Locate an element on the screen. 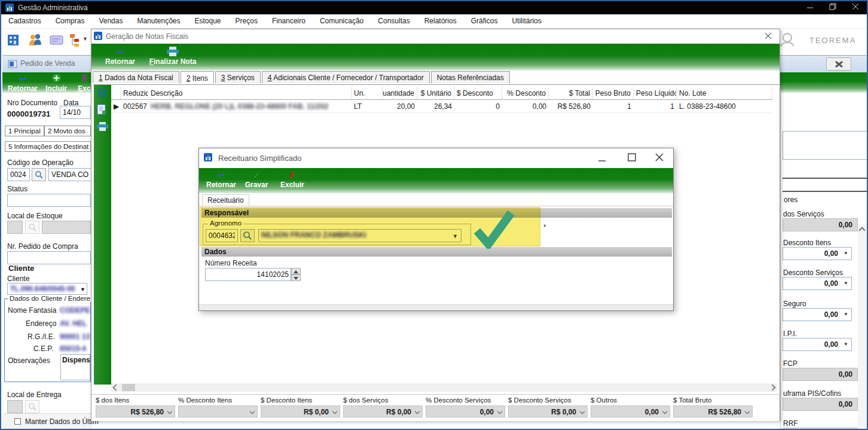  pv-retornar-button: ↩Retornar is located at coordinates (23, 83).